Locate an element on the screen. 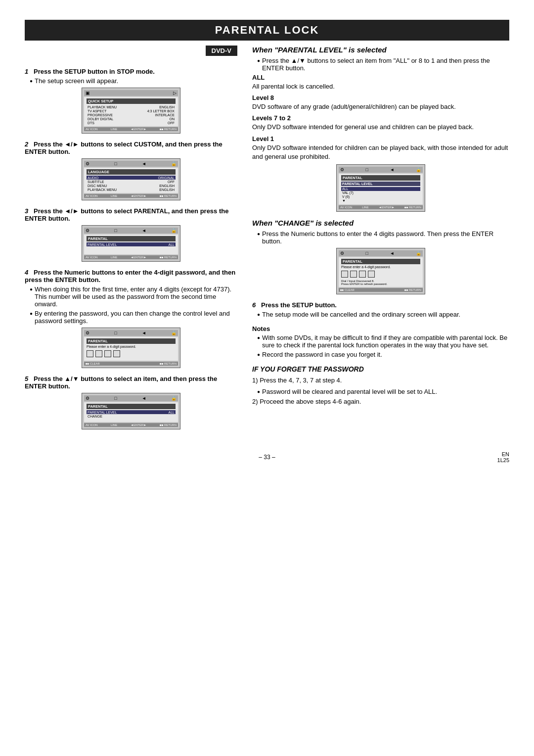 The image size is (534, 756). screen-menu-area-5: PARENTAL PARENTAL LEVELALL CHANGE is located at coordinates (131, 412).